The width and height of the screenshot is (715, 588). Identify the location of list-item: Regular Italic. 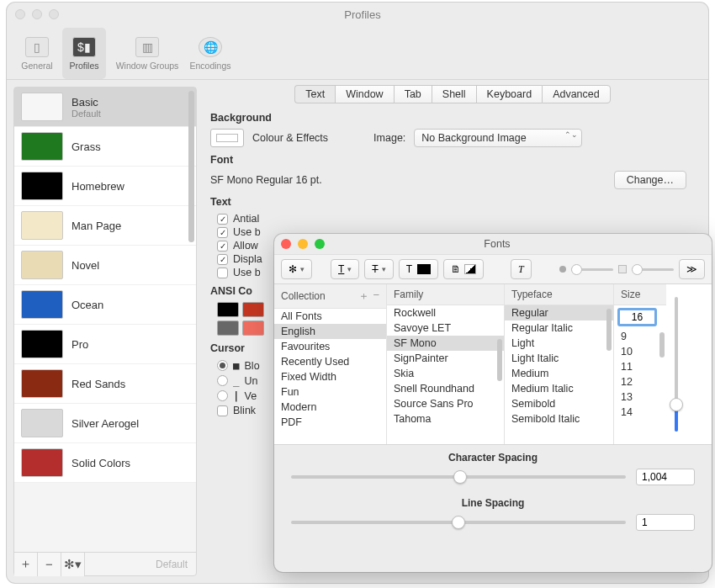
(559, 328).